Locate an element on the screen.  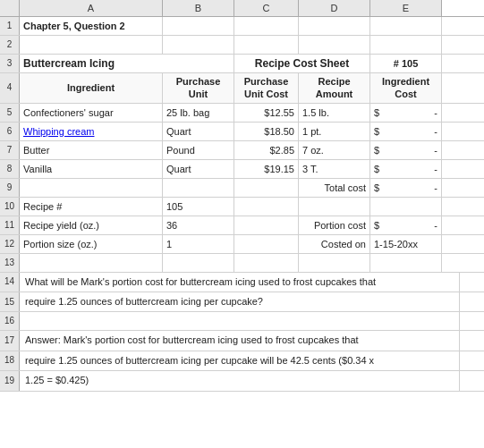
cell-a10: Recipe # is located at coordinates (91, 207).